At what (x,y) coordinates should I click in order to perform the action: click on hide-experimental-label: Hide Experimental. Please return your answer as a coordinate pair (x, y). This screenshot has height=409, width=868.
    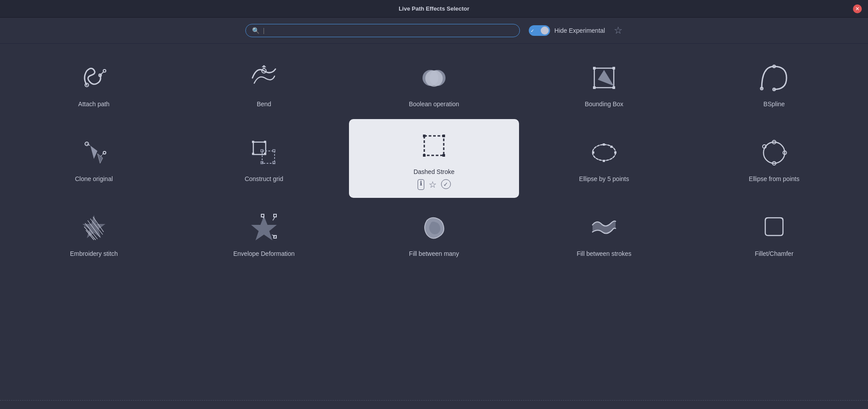
    Looking at the image, I should click on (580, 31).